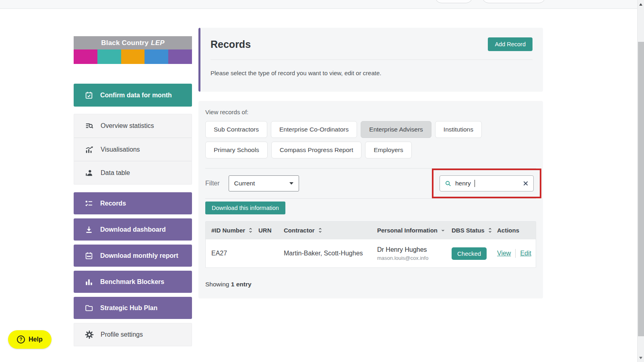 This screenshot has height=362, width=644. What do you see at coordinates (133, 335) in the screenshot?
I see `sidebar-item-profile-settings: Profile settings` at bounding box center [133, 335].